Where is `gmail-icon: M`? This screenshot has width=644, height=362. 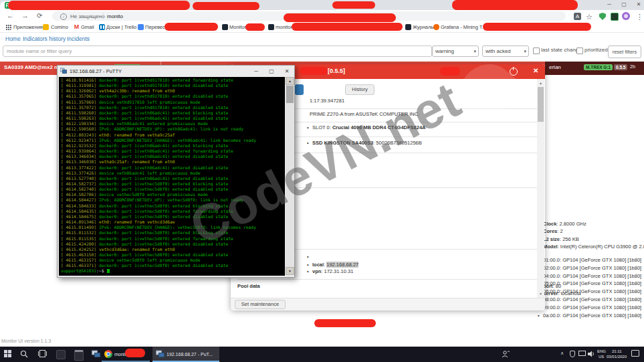
gmail-icon: M is located at coordinates (76, 27).